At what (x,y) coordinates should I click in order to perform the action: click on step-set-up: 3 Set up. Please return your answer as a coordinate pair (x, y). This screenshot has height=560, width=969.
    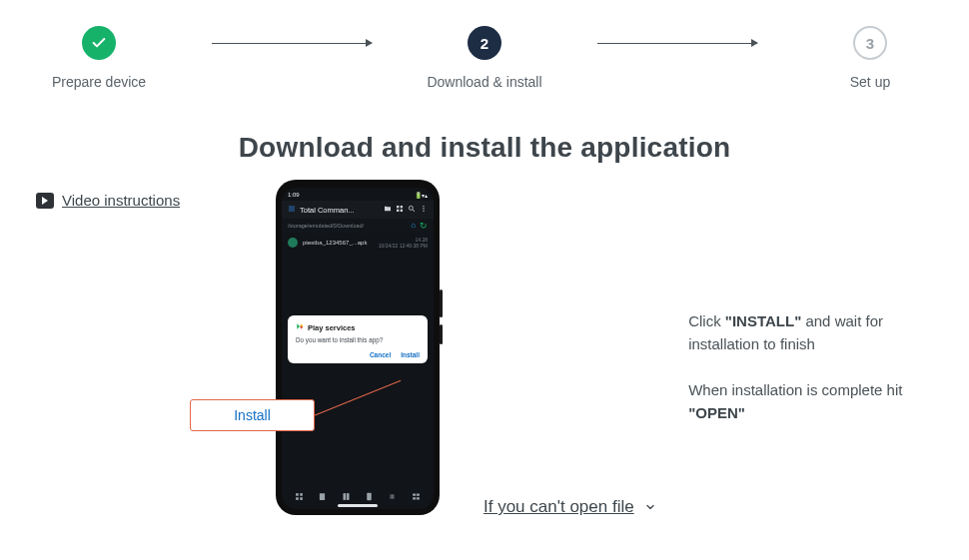
    Looking at the image, I should click on (870, 58).